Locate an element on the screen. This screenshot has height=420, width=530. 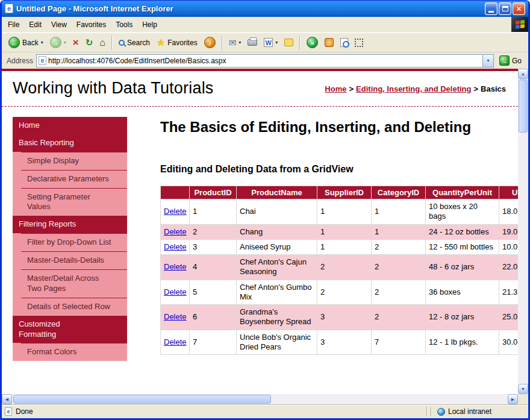
cell-quantity-per-unit: 24 - 12 oz bottles is located at coordinates (463, 231).